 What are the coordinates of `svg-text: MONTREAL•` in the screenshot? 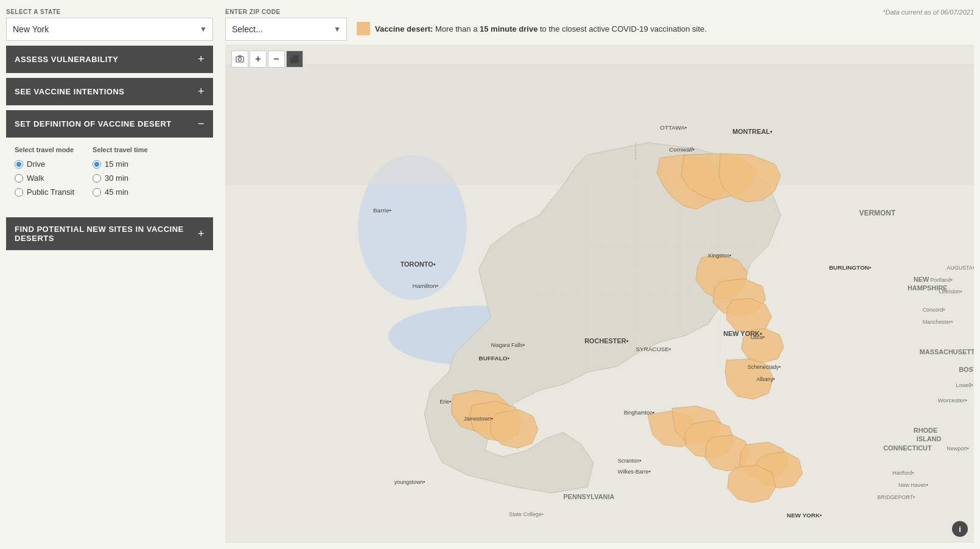 It's located at (752, 131).